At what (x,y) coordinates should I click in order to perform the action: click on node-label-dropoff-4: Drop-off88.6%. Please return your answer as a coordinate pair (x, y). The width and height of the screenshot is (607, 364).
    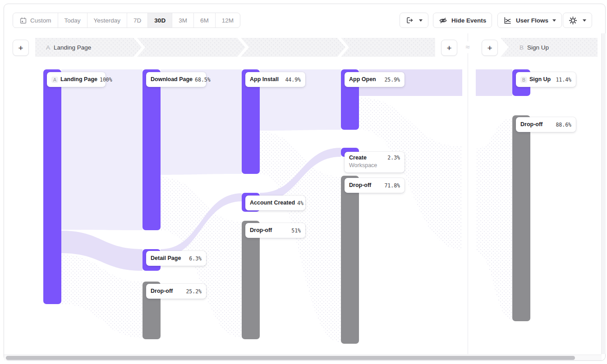
    Looking at the image, I should click on (546, 124).